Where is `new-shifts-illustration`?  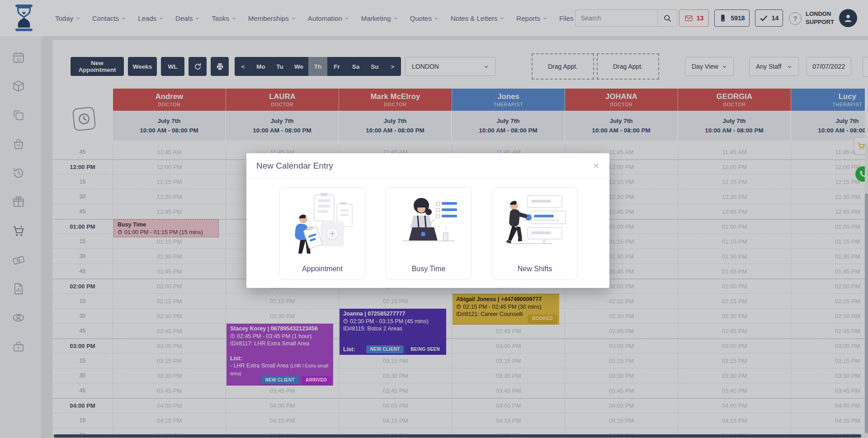
new-shifts-illustration is located at coordinates (535, 226).